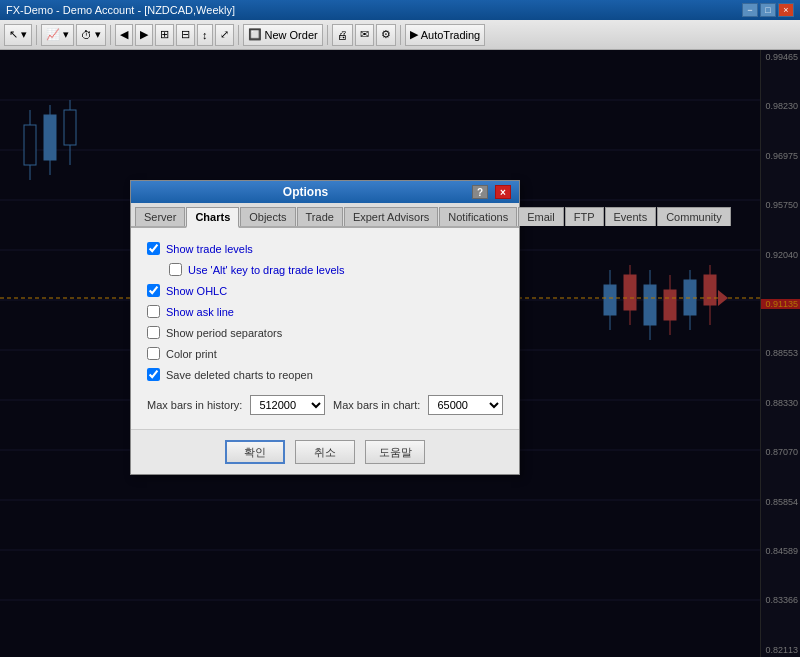  Describe the element at coordinates (255, 452) in the screenshot. I see `ok-button: 확인` at that location.